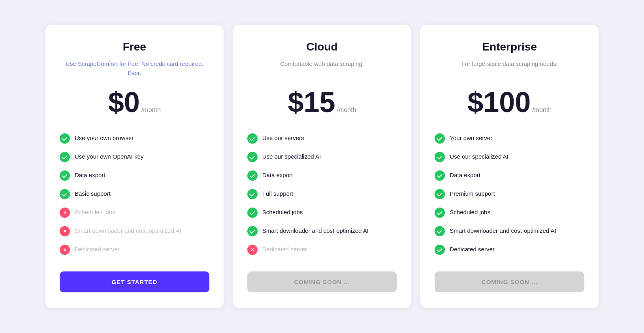 This screenshot has height=333, width=644. Describe the element at coordinates (134, 138) in the screenshot. I see `list-item: Use your own browser` at that location.